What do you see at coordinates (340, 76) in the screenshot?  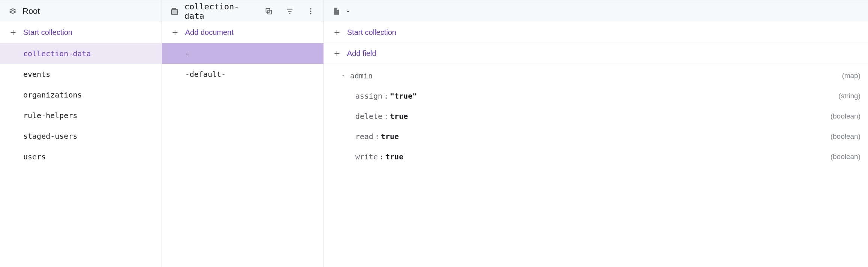 I see `chevron-down-icon` at bounding box center [340, 76].